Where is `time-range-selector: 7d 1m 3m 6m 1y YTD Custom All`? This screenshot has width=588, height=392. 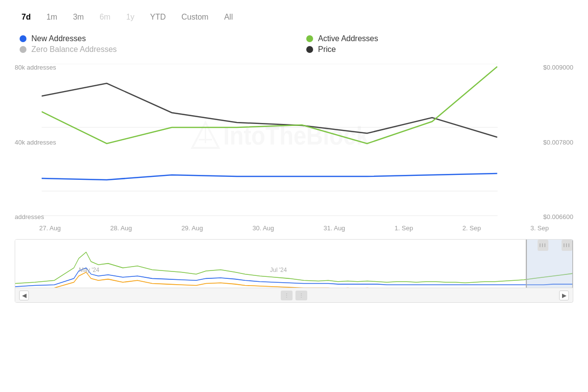
time-range-selector: 7d 1m 3m 6m 1y YTD Custom All is located at coordinates (294, 17).